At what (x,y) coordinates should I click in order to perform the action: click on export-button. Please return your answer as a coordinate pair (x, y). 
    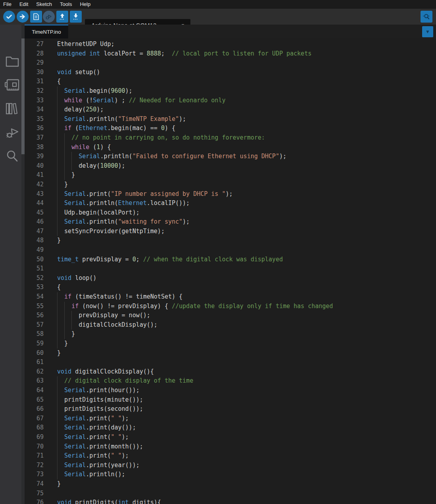
    Looking at the image, I should click on (62, 17).